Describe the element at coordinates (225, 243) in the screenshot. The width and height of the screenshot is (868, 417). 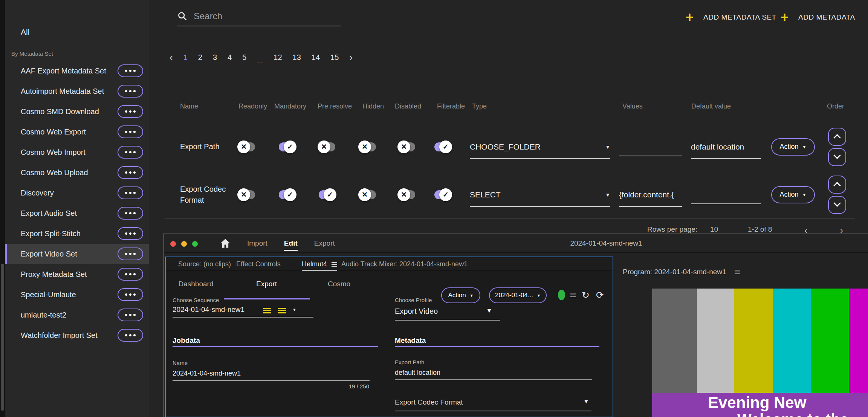
I see `home-icon` at that location.